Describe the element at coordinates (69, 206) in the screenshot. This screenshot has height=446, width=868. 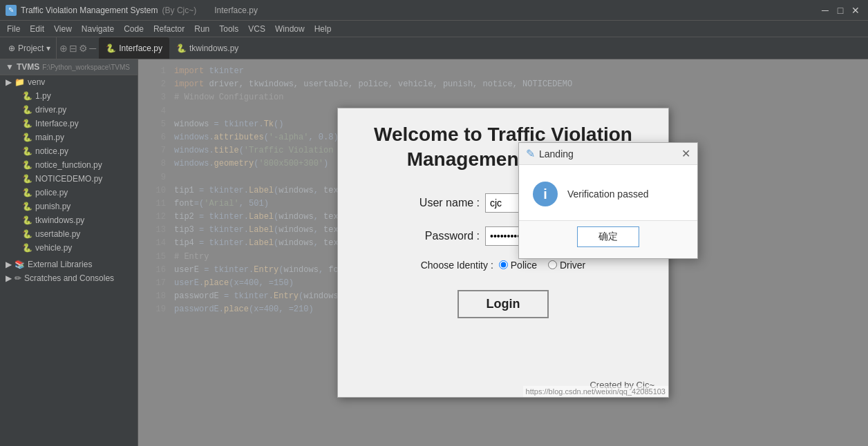
I see `sidebar-item-punishpy: 🐍 punish.py` at that location.